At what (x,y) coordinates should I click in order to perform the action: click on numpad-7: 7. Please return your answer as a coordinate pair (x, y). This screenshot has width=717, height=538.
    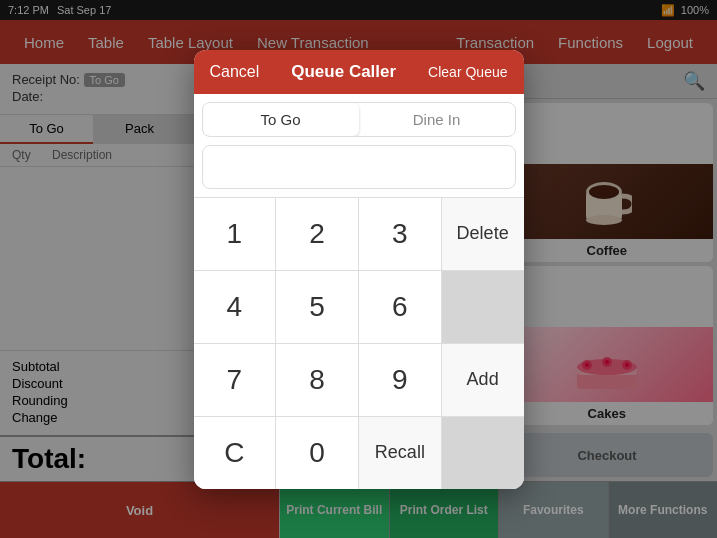
    Looking at the image, I should click on (235, 380).